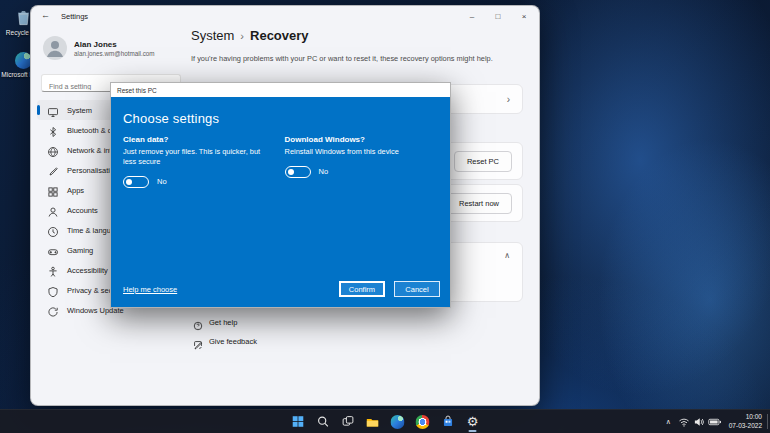 This screenshot has height=433, width=770. What do you see at coordinates (746, 426) in the screenshot?
I see `clock-date: 07-03-2022` at bounding box center [746, 426].